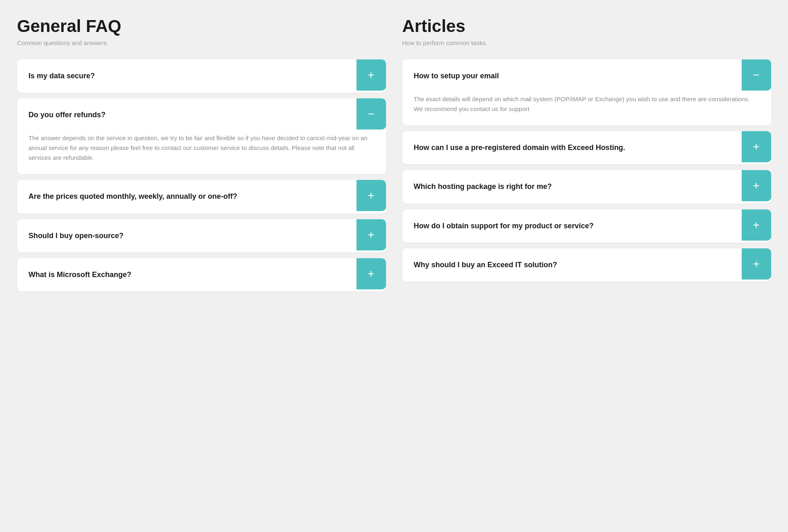  Describe the element at coordinates (187, 275) in the screenshot. I see `faq-question-microsoft-exchange: What is Microsoft Exchange?` at that location.